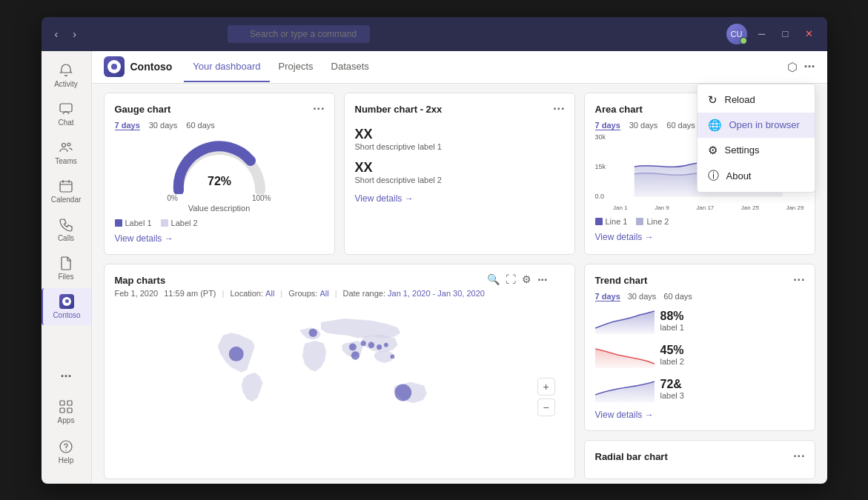  What do you see at coordinates (546, 387) in the screenshot?
I see `map-zoom-in: +` at bounding box center [546, 387].